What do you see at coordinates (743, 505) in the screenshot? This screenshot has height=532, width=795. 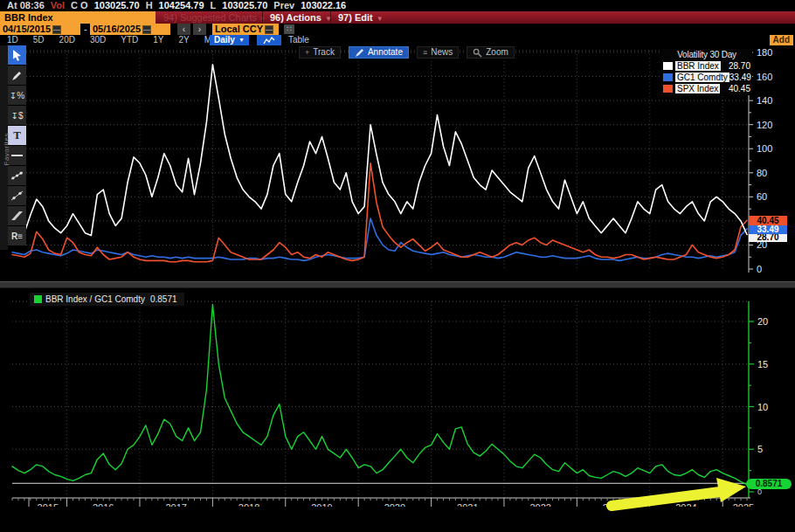 I see `svg-text: 2025` at bounding box center [743, 505].